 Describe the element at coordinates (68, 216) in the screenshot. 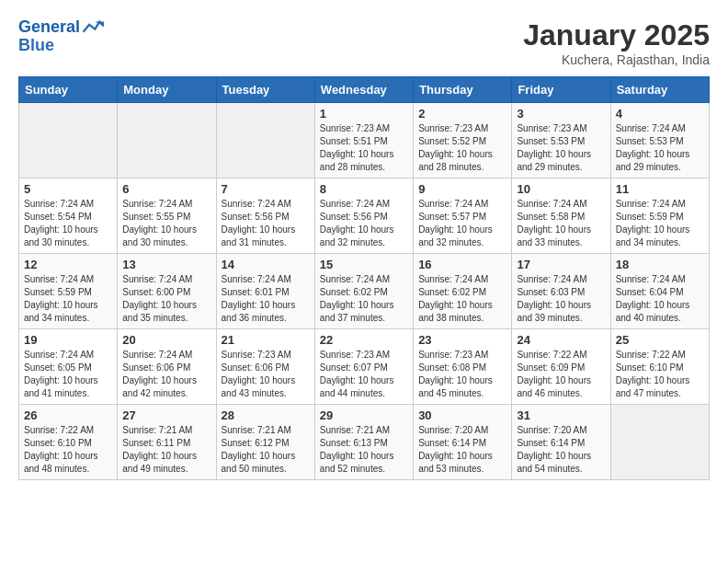

I see `calendar-day-cell: 5Sunrise: 7:24 AMSunset: 5:54 PMDaylight…` at that location.